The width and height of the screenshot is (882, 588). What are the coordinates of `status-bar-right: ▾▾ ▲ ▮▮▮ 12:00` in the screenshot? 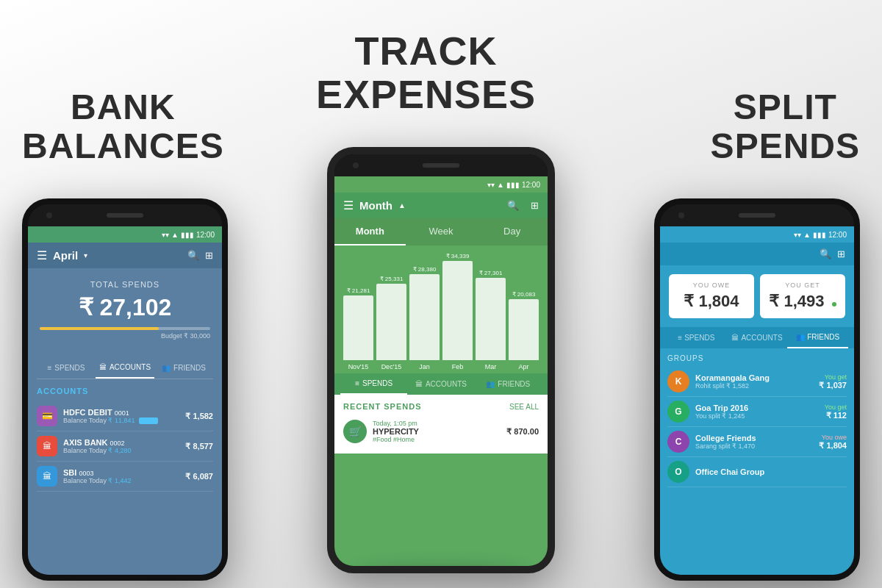 It's located at (757, 234).